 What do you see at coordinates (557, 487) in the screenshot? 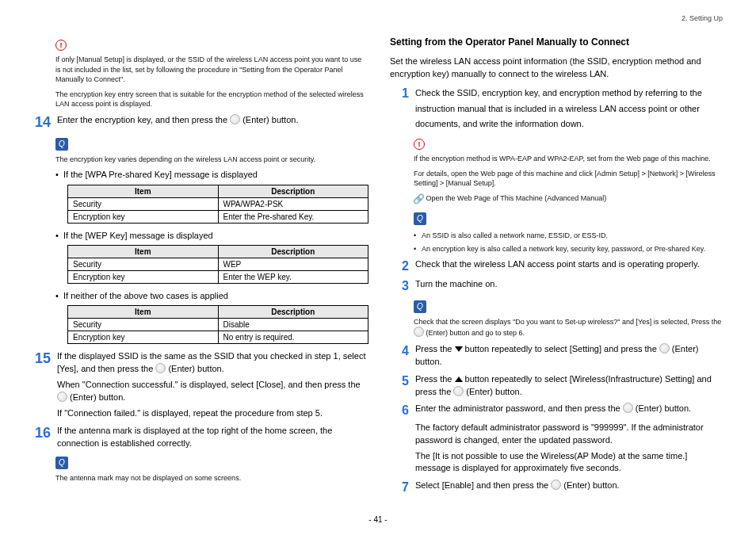
I see `step-7: 7 Select [Enable] and then press the (En…` at bounding box center [557, 487].